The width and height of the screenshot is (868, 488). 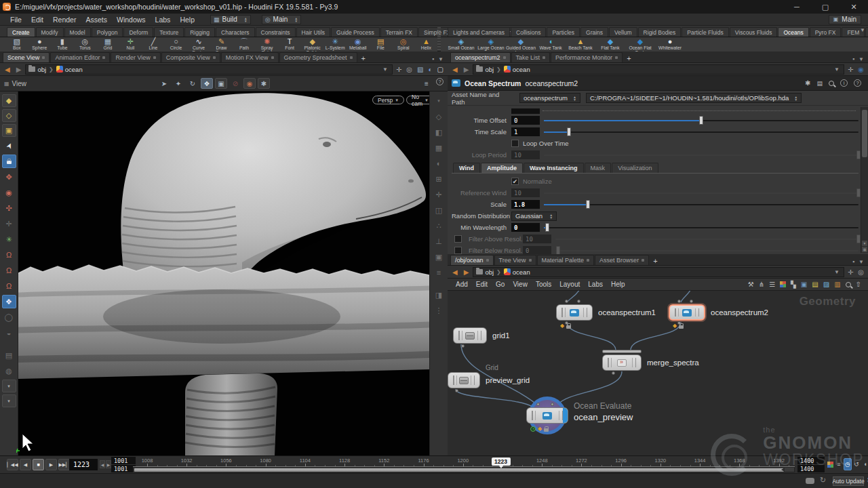 I want to click on pane-maximize-icon: ▪, so click(x=853, y=59).